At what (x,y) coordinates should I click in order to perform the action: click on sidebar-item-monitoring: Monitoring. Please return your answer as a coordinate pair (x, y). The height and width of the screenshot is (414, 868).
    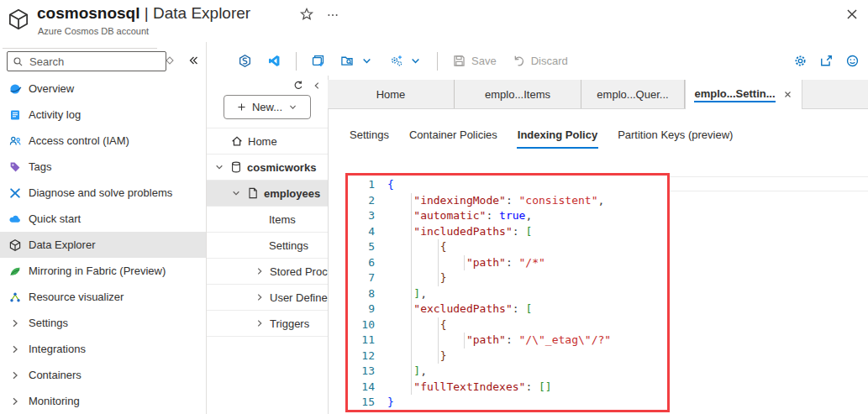
    Looking at the image, I should click on (103, 401).